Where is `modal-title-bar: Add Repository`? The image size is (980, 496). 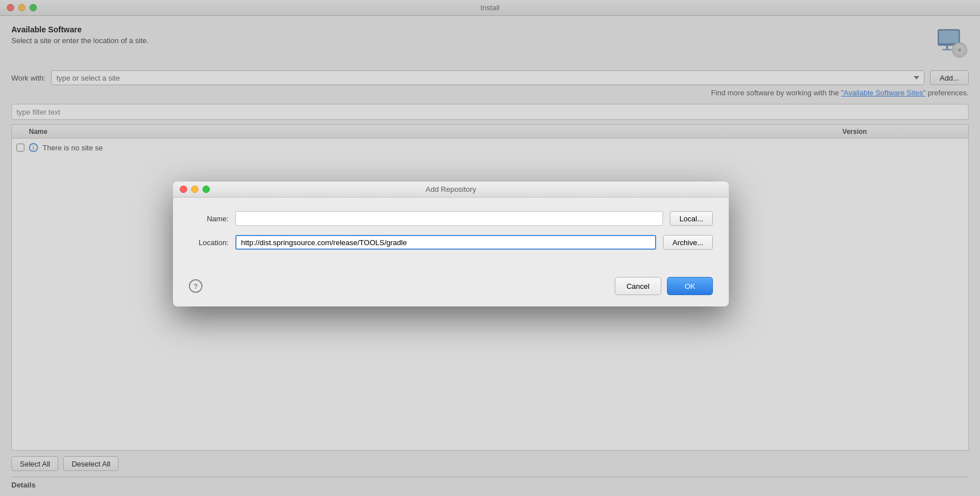 modal-title-bar: Add Repository is located at coordinates (451, 190).